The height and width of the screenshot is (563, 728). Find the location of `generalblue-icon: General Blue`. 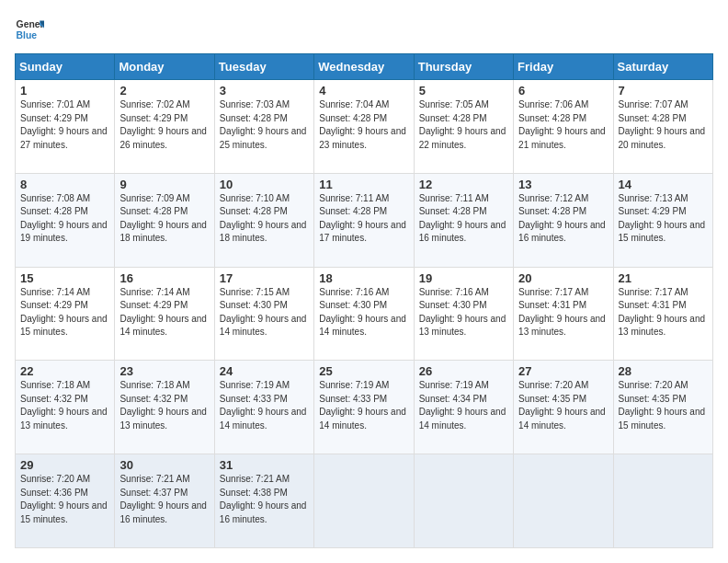

generalblue-icon: General Blue is located at coordinates (29, 29).